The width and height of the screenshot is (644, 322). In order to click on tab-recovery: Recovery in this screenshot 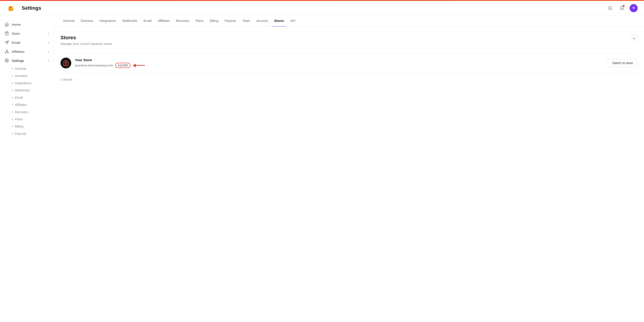, I will do `click(182, 21)`.